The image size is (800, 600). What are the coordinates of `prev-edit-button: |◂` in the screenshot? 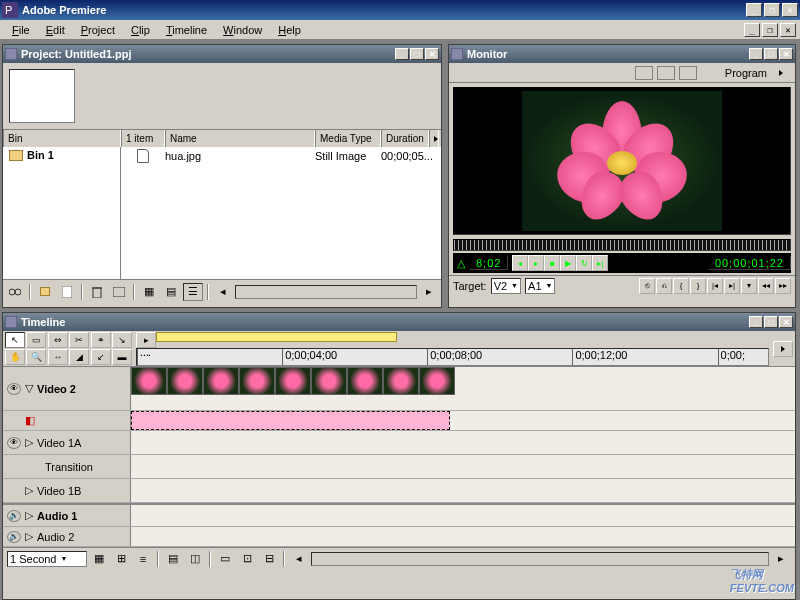 It's located at (715, 286).